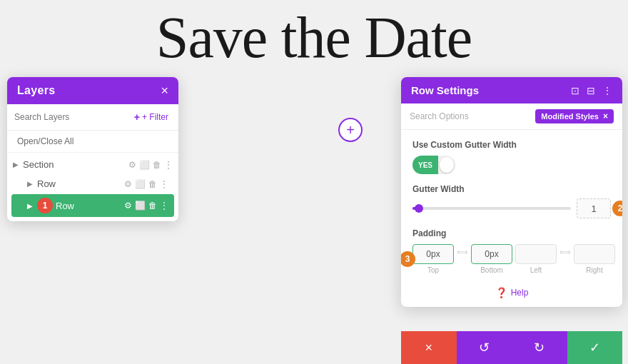  Describe the element at coordinates (90, 206) in the screenshot. I see `row2-label: Row` at that location.